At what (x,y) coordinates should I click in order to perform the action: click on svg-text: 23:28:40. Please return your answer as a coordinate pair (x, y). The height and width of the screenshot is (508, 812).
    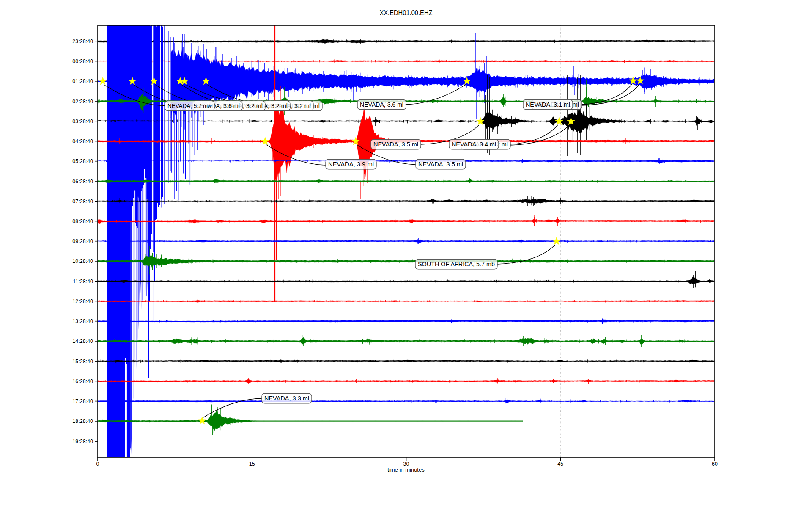
    Looking at the image, I should click on (83, 41).